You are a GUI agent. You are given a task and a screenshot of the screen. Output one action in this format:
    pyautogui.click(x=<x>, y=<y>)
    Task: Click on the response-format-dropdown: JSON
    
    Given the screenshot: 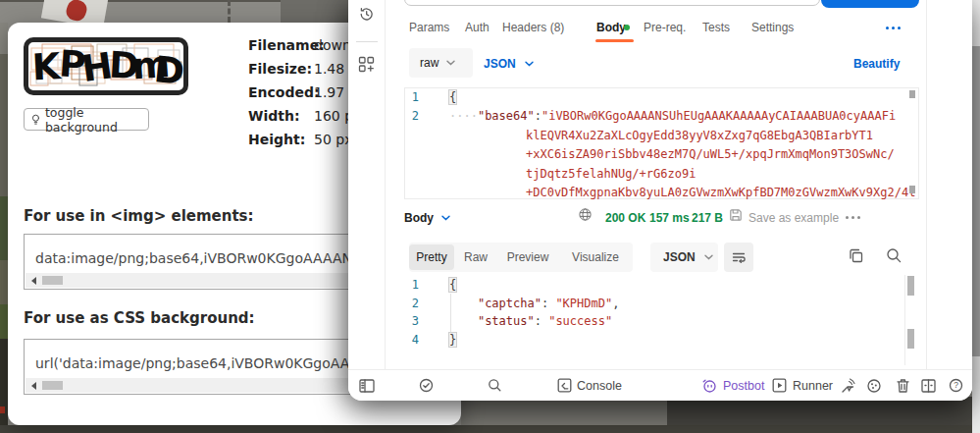 What is the action you would take?
    pyautogui.click(x=685, y=257)
    